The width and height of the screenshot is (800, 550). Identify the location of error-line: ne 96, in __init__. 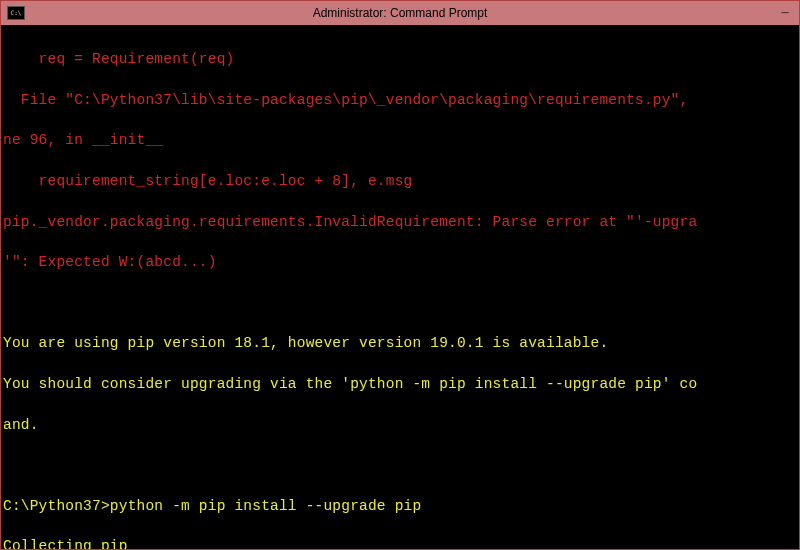
(400, 140).